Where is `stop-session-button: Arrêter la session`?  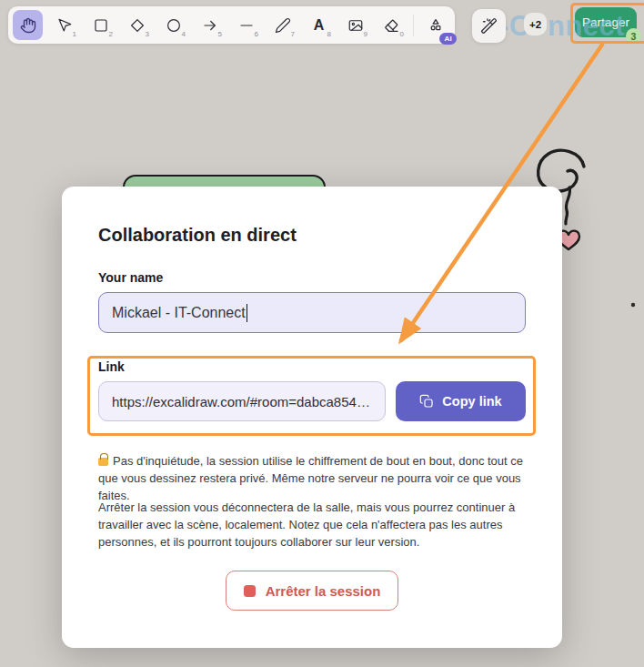
stop-session-button: Arrêter la session is located at coordinates (312, 591).